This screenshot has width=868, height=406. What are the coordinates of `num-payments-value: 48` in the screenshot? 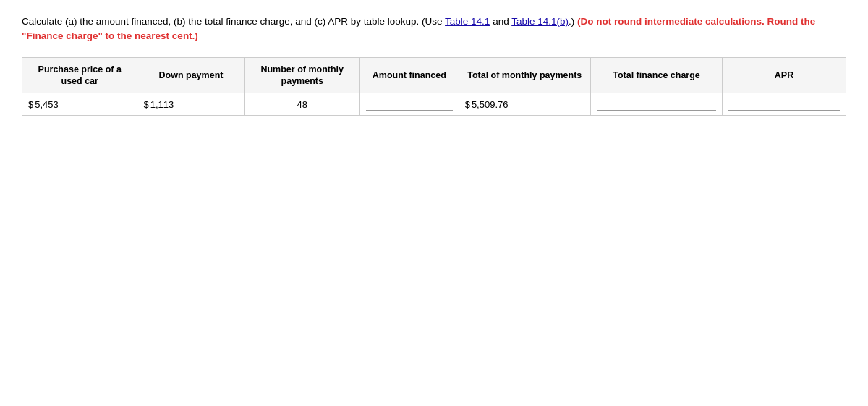 It's located at (302, 104).